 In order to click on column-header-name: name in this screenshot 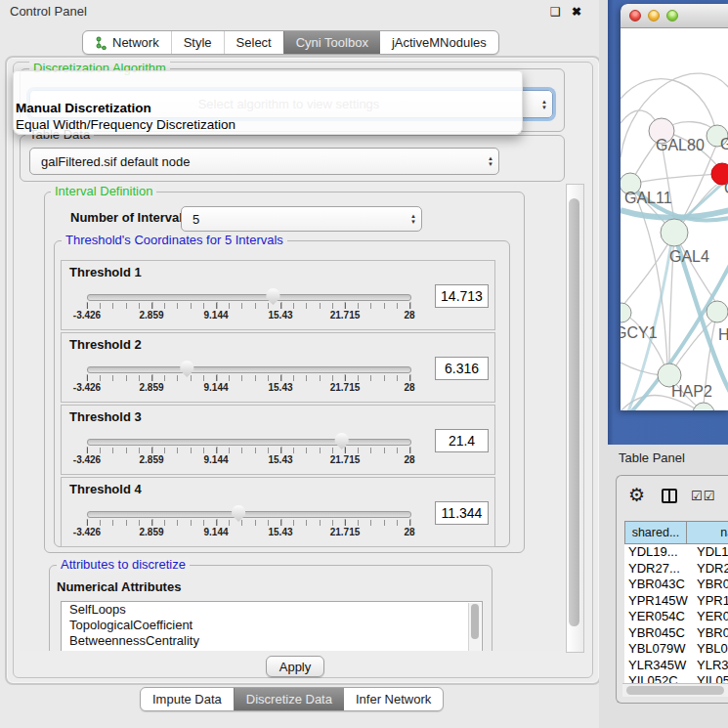, I will do `click(707, 533)`.